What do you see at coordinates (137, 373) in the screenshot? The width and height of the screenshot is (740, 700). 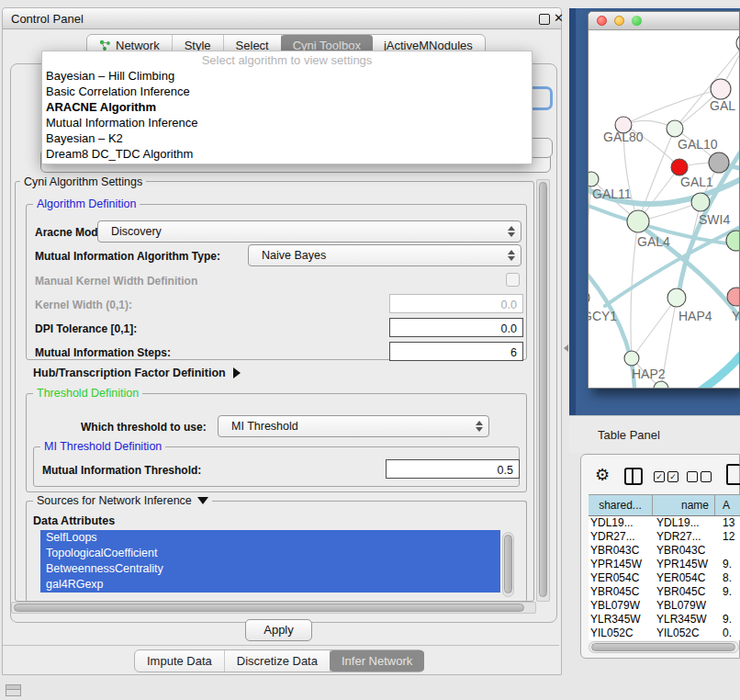 I see `hub-definition-expander: Hub/Transcription Factor Definition` at bounding box center [137, 373].